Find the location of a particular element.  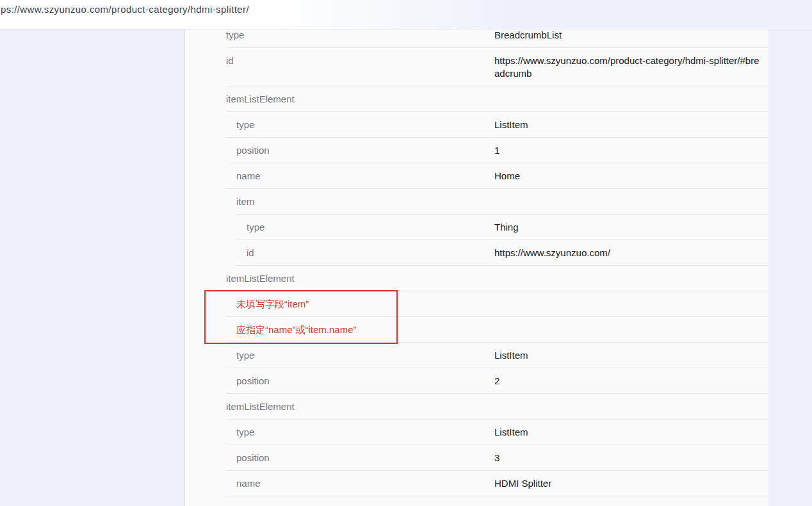

schema-row: nameHDMI Splitter is located at coordinates (476, 484).